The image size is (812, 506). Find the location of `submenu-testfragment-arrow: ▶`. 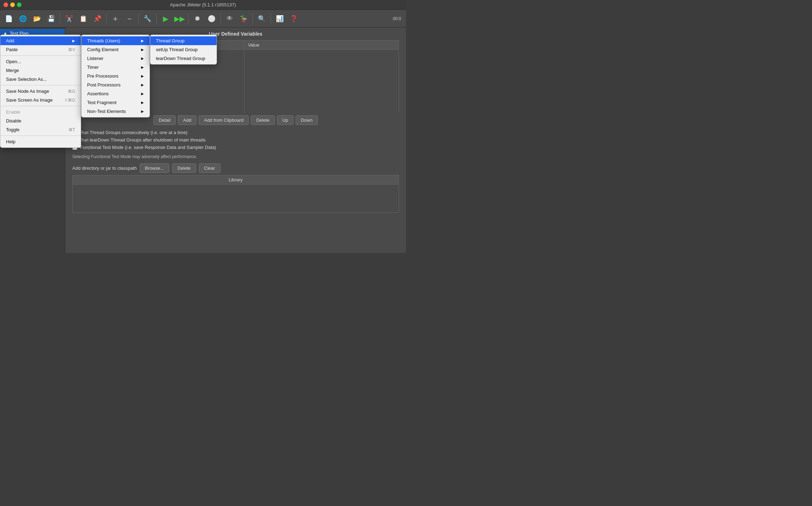

submenu-testfragment-arrow: ▶ is located at coordinates (143, 102).